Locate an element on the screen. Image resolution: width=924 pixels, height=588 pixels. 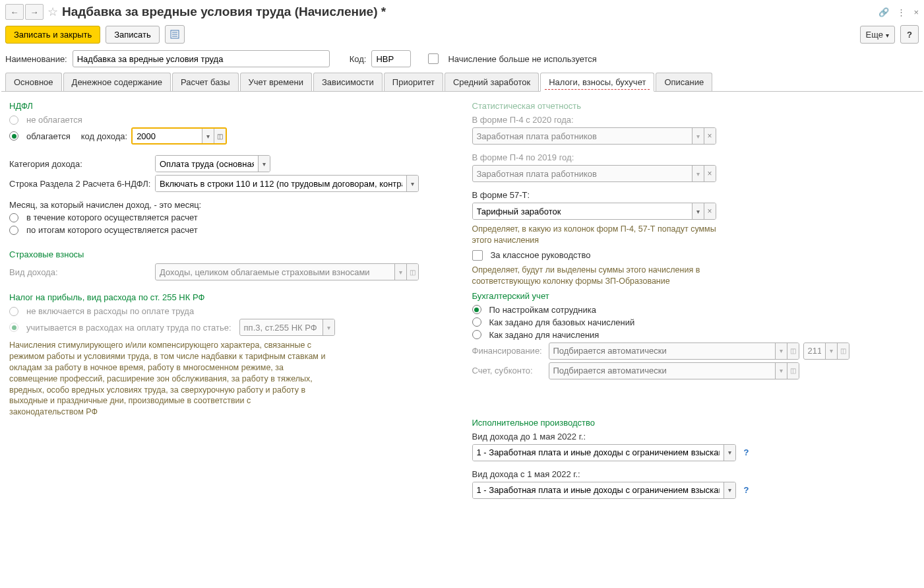
acct-opt1-radio is located at coordinates (477, 310).